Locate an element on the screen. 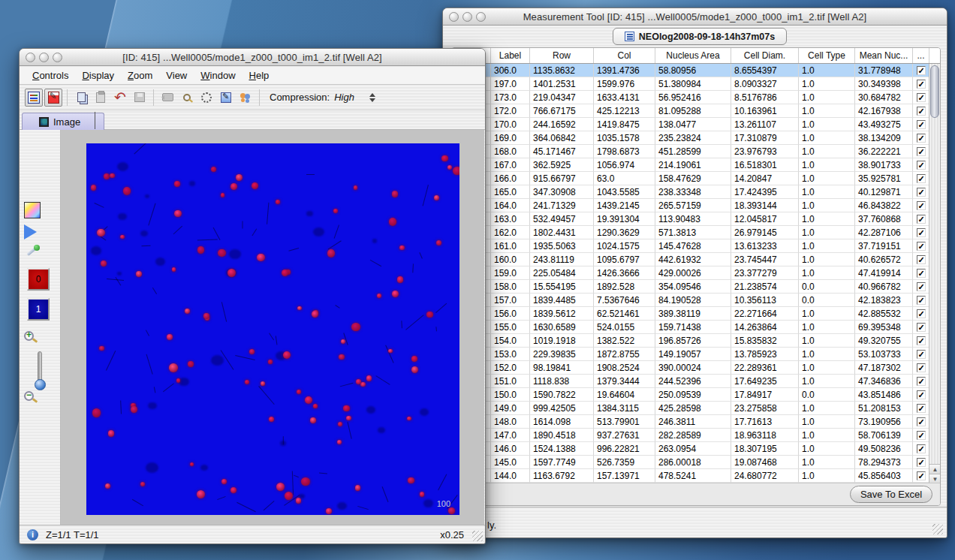 The width and height of the screenshot is (955, 560). menu-help: Help is located at coordinates (260, 75).